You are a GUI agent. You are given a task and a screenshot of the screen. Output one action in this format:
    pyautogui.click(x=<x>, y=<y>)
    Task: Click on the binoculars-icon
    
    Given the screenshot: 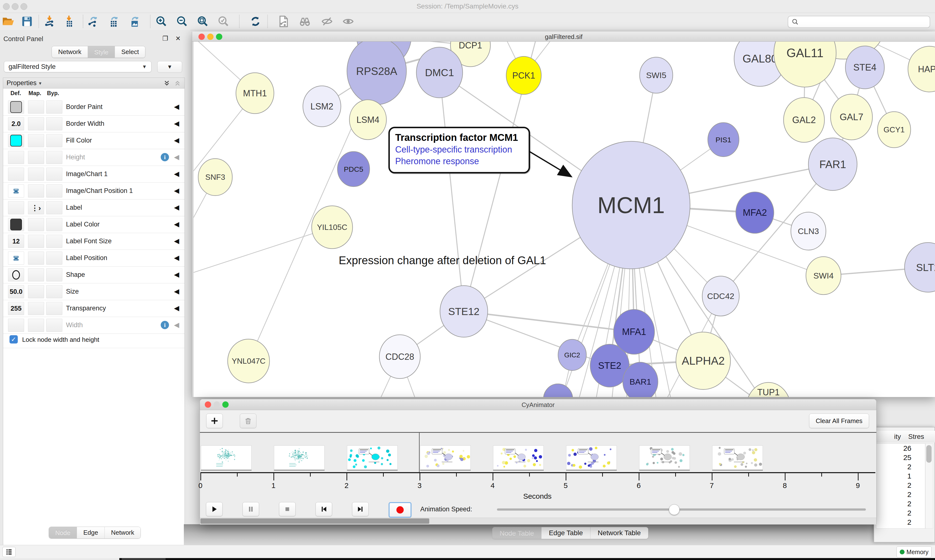 What is the action you would take?
    pyautogui.click(x=305, y=21)
    